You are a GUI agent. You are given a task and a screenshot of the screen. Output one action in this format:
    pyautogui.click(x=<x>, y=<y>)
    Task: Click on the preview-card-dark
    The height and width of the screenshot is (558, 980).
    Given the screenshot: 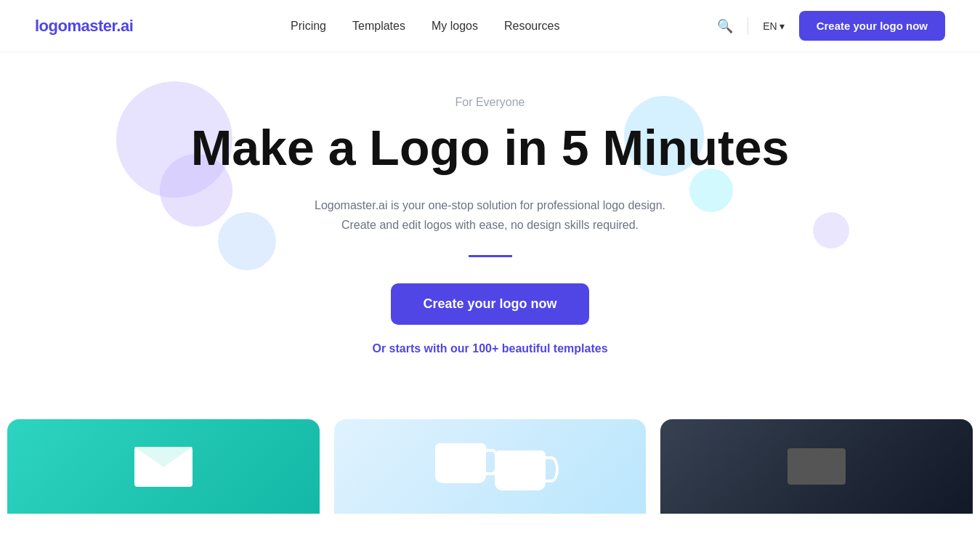 What is the action you would take?
    pyautogui.click(x=817, y=466)
    